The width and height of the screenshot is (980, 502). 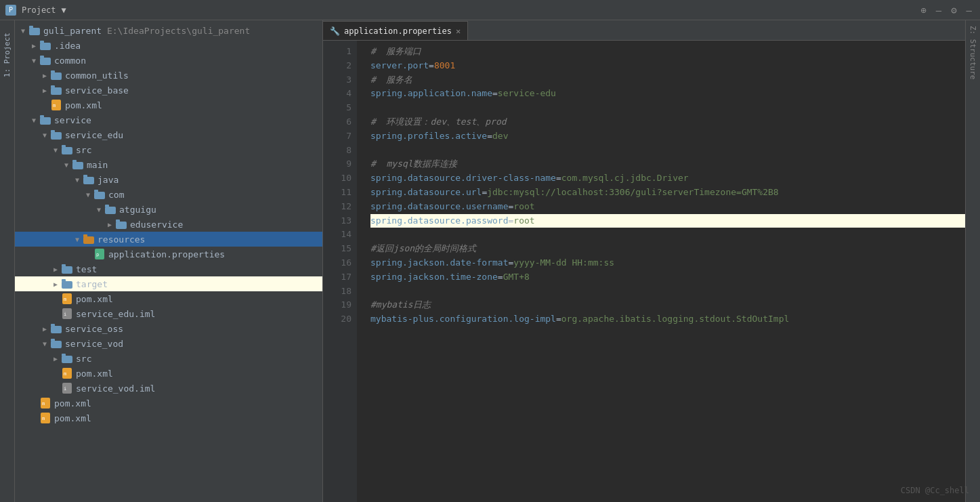 I want to click on line-number-5: 5, so click(x=337, y=108).